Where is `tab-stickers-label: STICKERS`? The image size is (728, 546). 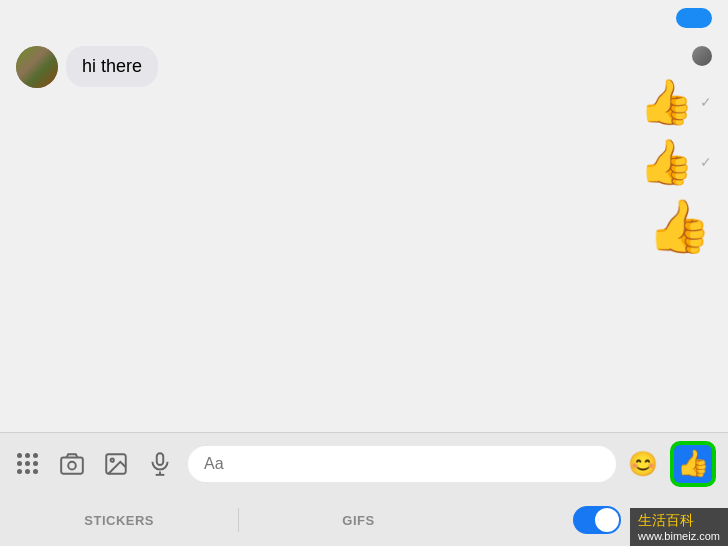
tab-stickers-label: STICKERS is located at coordinates (119, 520).